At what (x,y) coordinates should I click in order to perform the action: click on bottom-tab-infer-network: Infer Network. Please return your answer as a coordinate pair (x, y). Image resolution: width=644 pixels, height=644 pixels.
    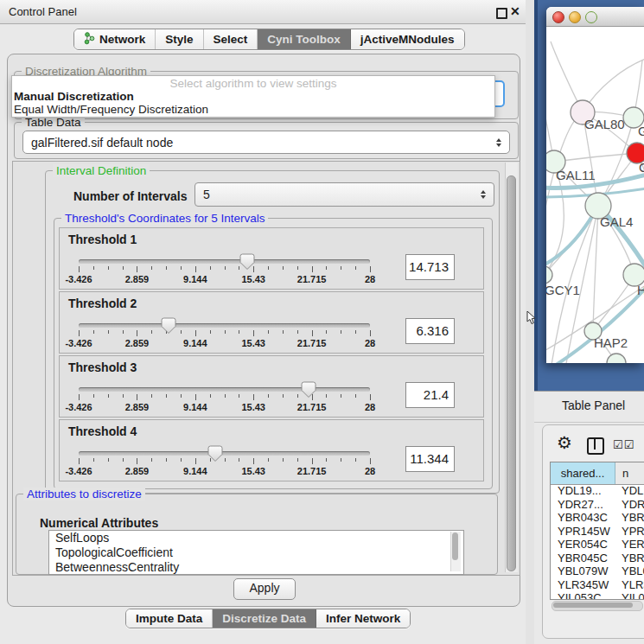
    Looking at the image, I should click on (363, 619).